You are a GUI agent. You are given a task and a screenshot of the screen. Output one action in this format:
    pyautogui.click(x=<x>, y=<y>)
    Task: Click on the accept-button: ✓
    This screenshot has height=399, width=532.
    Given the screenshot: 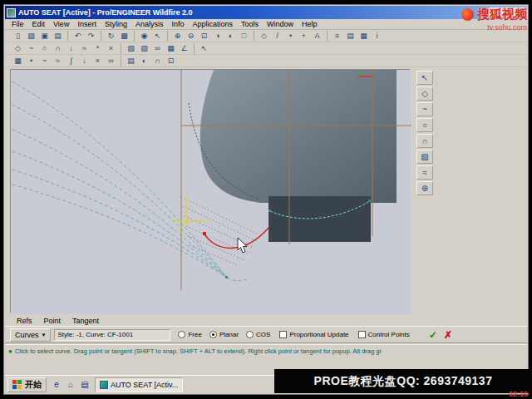 What is the action you would take?
    pyautogui.click(x=433, y=335)
    